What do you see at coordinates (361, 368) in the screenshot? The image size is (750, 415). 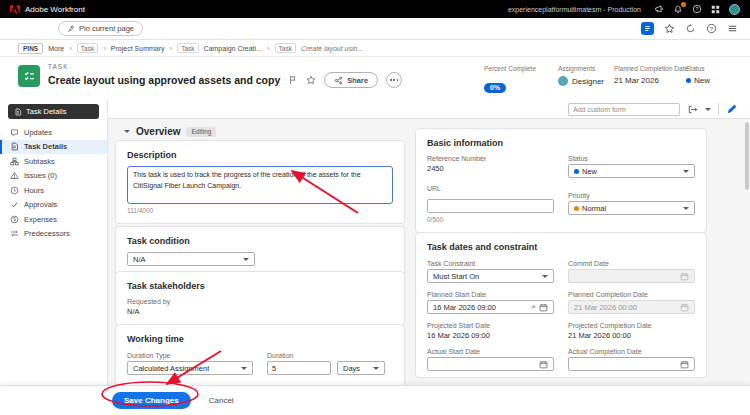 I see `duration-unit-select: Days` at bounding box center [361, 368].